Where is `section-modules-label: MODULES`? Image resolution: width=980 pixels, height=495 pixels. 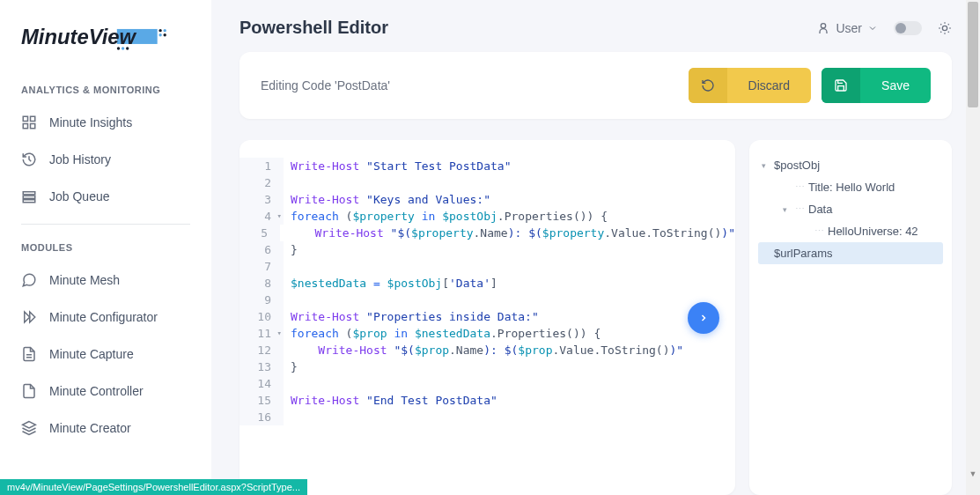 section-modules-label: MODULES is located at coordinates (106, 248).